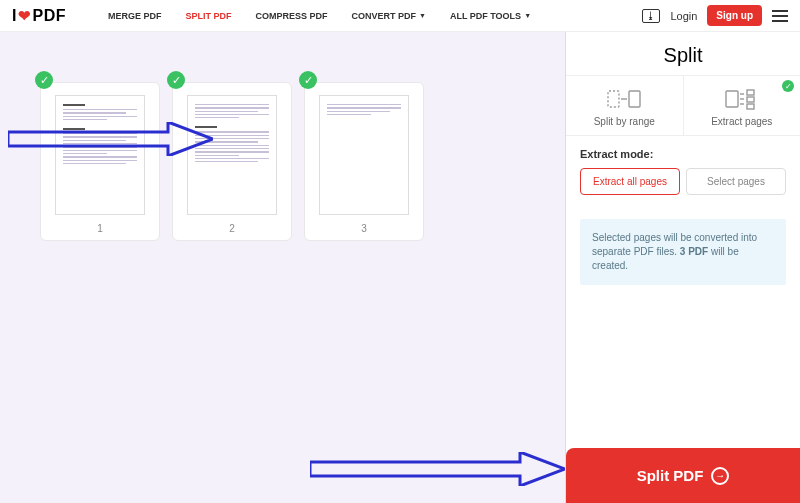 The height and width of the screenshot is (503, 800). I want to click on sidebar-title: Split, so click(683, 54).